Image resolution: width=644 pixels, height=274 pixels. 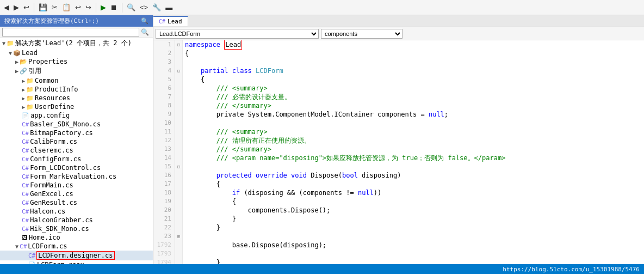 What do you see at coordinates (25, 124) in the screenshot?
I see `cs-basler-icon: C#` at bounding box center [25, 124].